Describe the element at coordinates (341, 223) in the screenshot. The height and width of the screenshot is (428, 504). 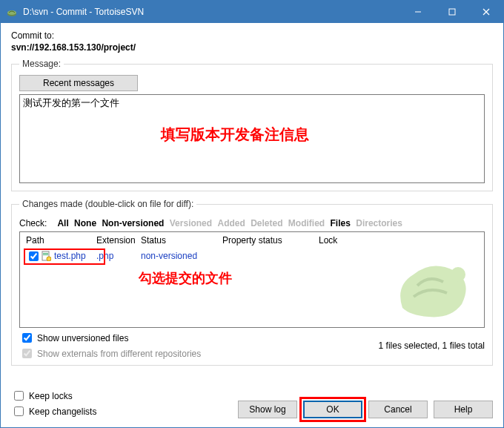
I see `filter-files: Files` at that location.